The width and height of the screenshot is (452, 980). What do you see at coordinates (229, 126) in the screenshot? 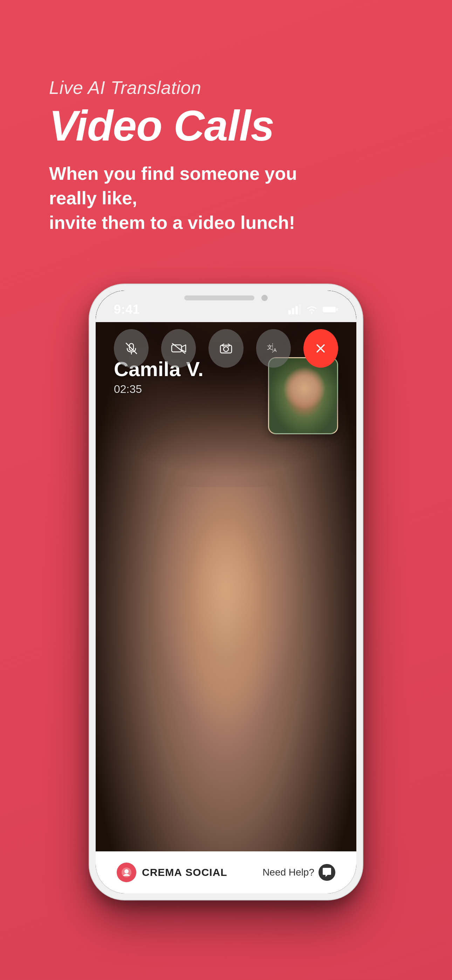
I see `page-title: Video Calls` at bounding box center [229, 126].